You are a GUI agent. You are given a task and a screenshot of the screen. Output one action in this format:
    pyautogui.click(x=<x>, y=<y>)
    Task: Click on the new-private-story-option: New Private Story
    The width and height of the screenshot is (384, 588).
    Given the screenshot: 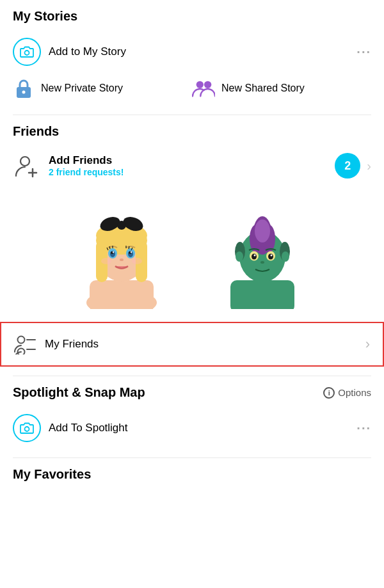 What is the action you would take?
    pyautogui.click(x=102, y=88)
    